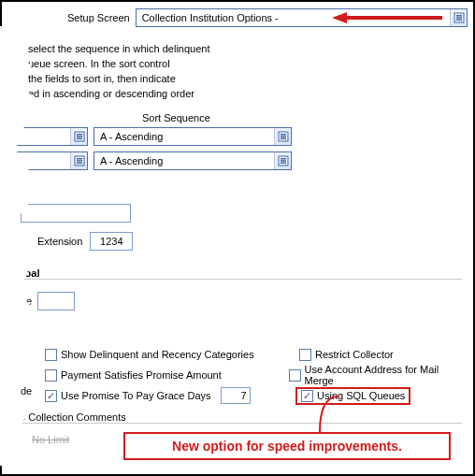 The width and height of the screenshot is (475, 476). Describe the element at coordinates (56, 301) in the screenshot. I see `goal-input` at that location.